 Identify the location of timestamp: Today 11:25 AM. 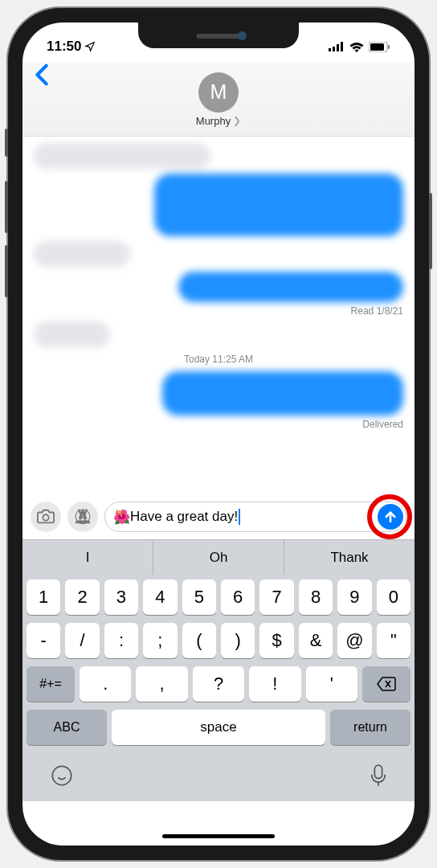
(218, 359).